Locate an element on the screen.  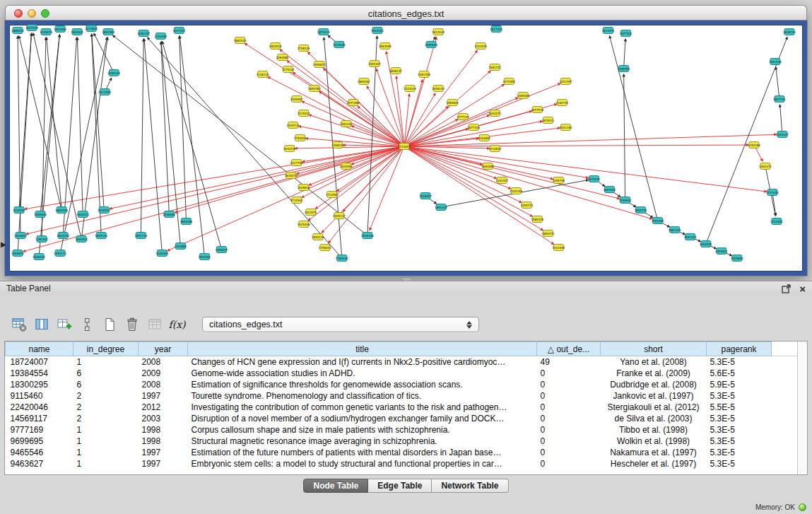
graph-node: 1883270 is located at coordinates (548, 233).